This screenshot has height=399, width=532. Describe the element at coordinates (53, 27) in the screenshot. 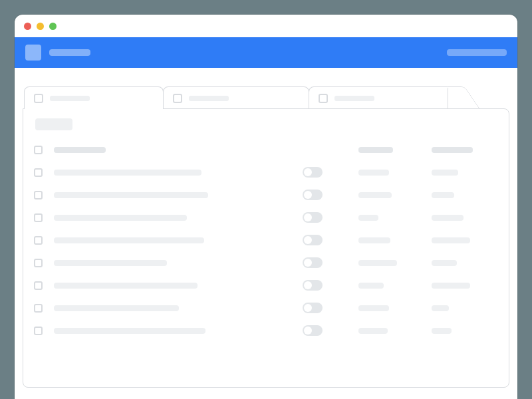

I see `window-zoom-icon` at that location.